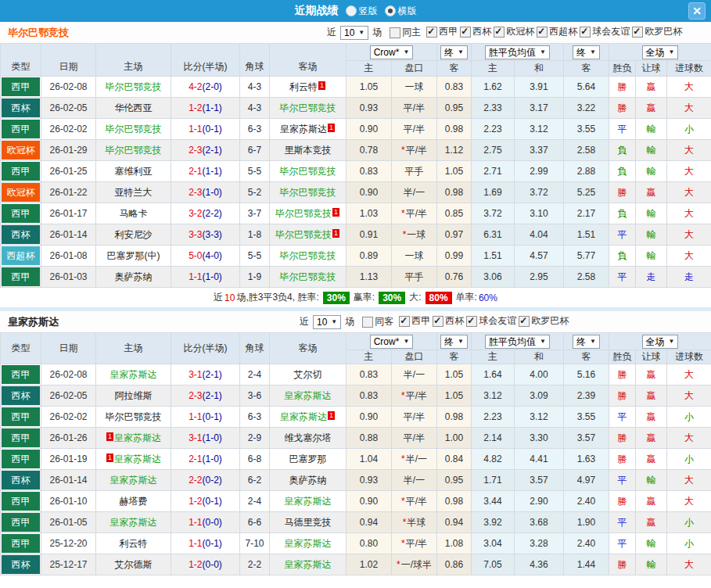 Image resolution: width=711 pixels, height=588 pixels. Describe the element at coordinates (134, 235) in the screenshot. I see `home-team-link: 利安尼沙` at that location.